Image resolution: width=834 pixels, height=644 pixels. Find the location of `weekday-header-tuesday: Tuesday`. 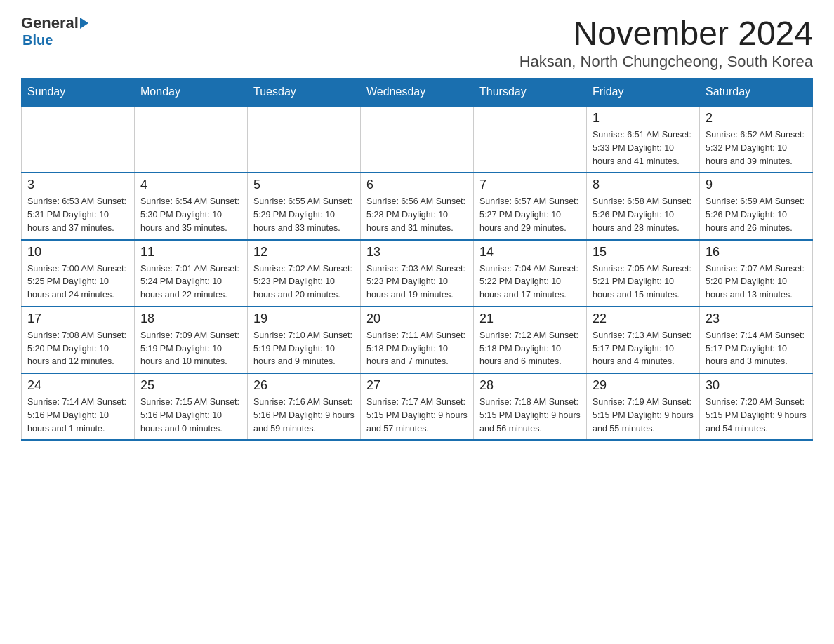

weekday-header-tuesday: Tuesday is located at coordinates (305, 93).